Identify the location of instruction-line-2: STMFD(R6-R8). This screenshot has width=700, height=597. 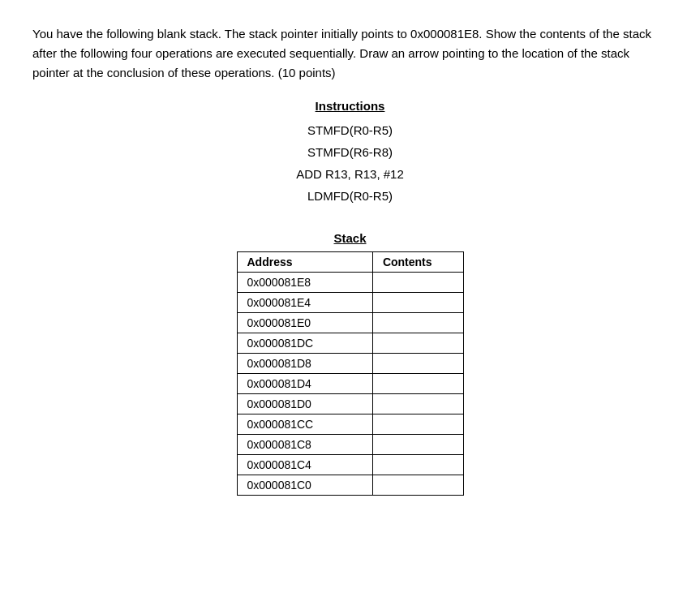
(350, 152).